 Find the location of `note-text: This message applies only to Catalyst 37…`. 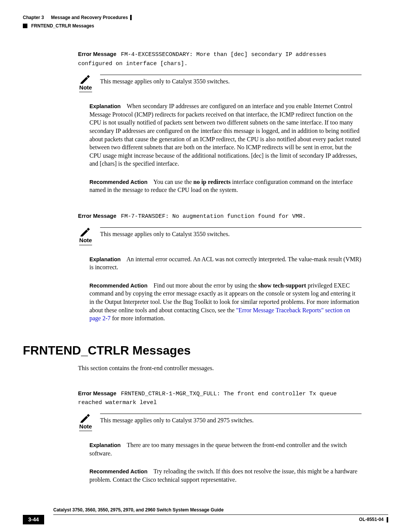

note-text: This message applies only to Catalyst 37… is located at coordinates (231, 419).